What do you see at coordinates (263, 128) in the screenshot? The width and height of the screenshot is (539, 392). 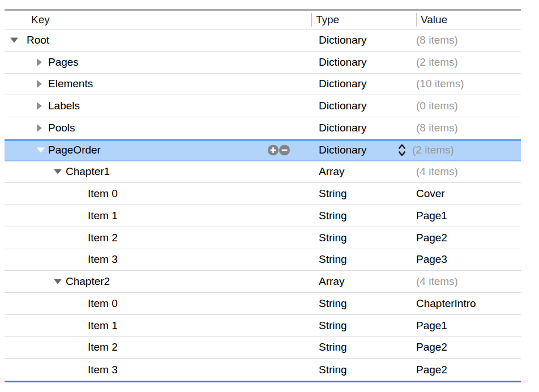 I see `plist-row: Pools Dictionary (8 items)` at bounding box center [263, 128].